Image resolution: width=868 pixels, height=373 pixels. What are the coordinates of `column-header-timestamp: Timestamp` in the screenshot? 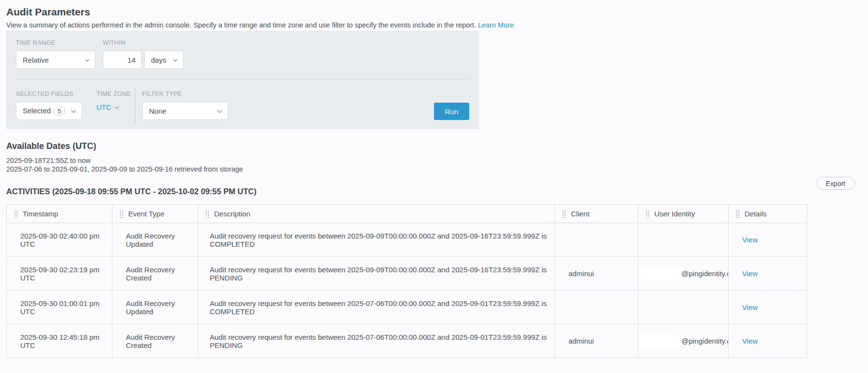 It's located at (60, 214).